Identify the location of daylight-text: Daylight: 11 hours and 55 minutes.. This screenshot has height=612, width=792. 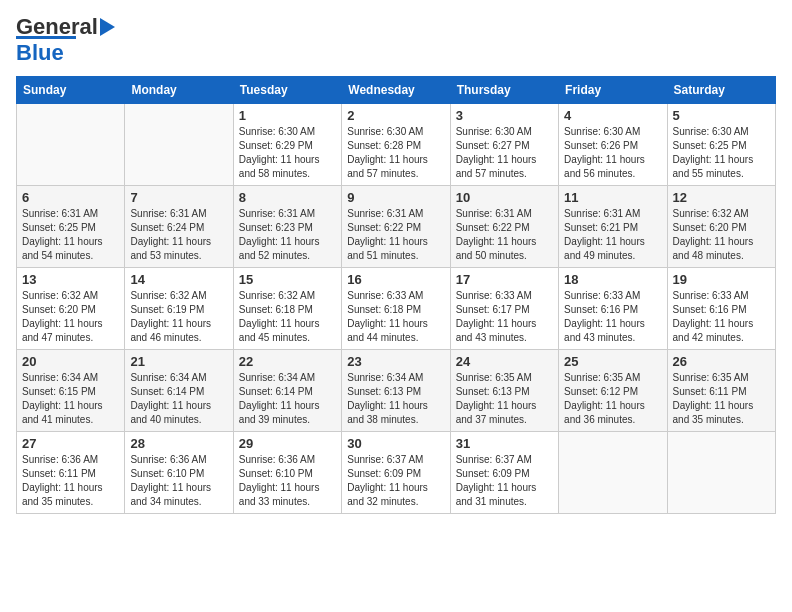
(722, 167).